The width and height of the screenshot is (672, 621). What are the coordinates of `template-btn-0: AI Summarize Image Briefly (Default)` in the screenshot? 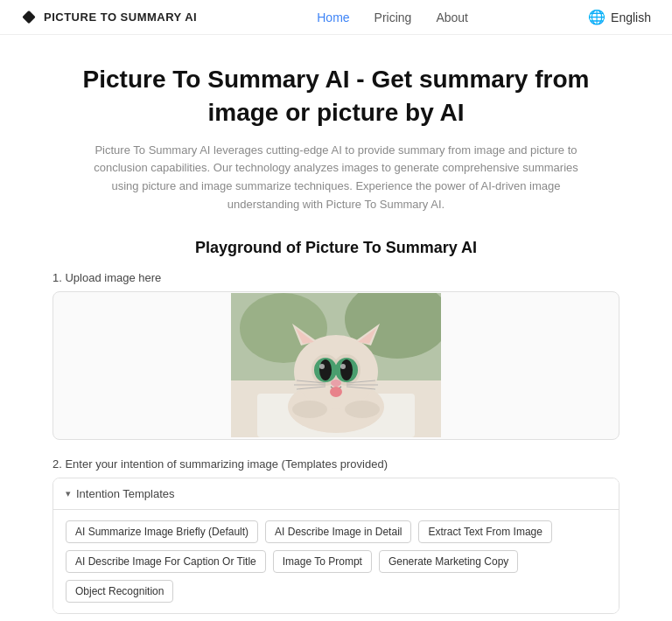 It's located at (162, 532).